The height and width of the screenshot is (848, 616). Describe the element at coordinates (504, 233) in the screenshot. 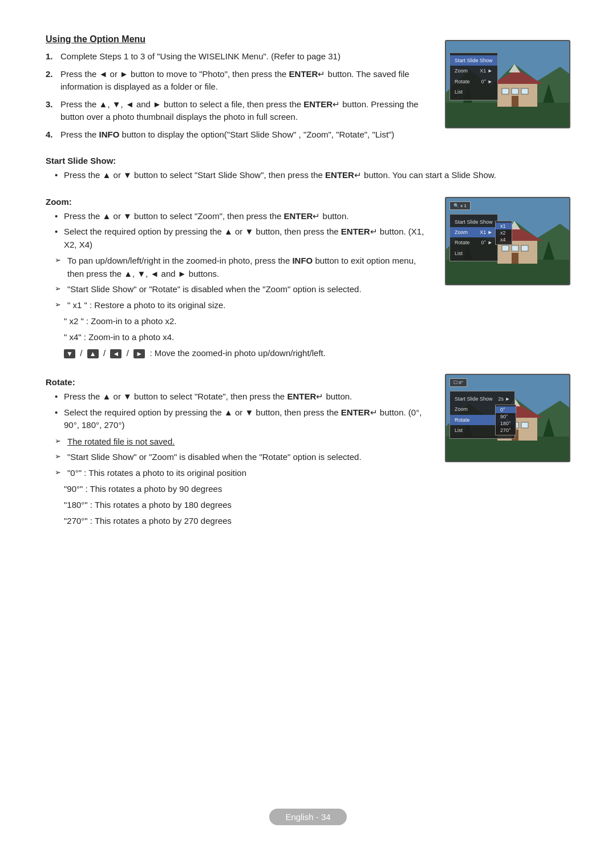

I see `zoom-submenu: x1 x2 x4` at that location.